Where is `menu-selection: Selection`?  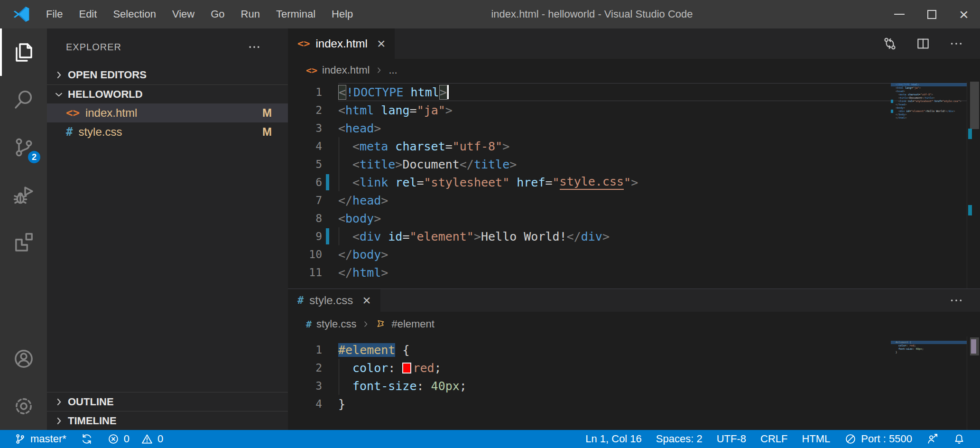
menu-selection: Selection is located at coordinates (135, 14).